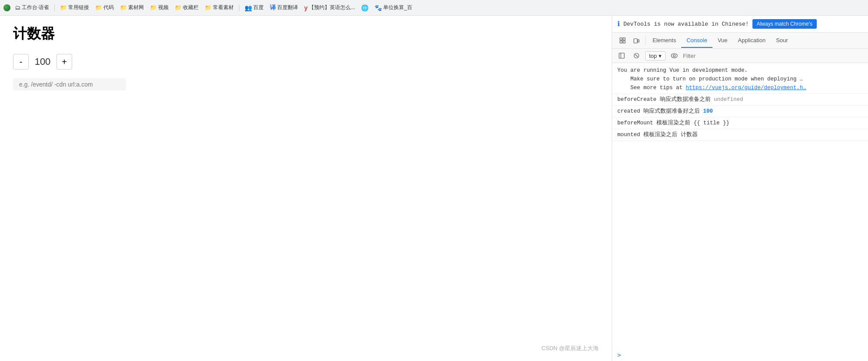 This screenshot has height=361, width=868. I want to click on console-prompt: >, so click(740, 355).